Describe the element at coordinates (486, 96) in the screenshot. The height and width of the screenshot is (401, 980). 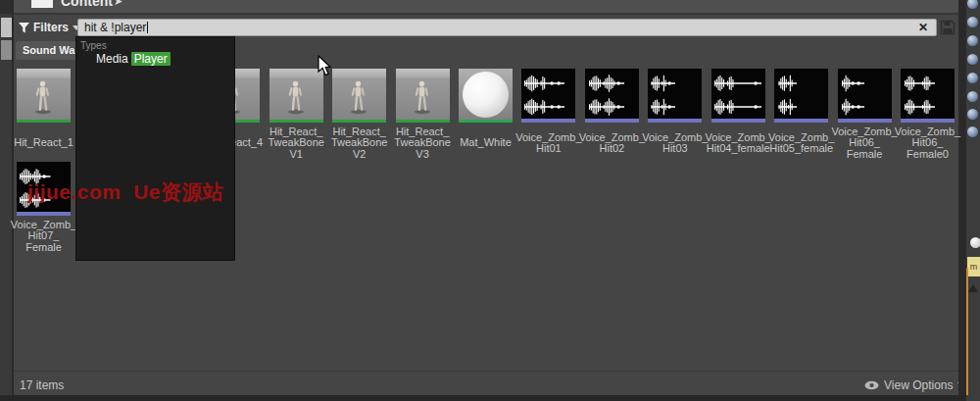
I see `material-thumbnail` at that location.